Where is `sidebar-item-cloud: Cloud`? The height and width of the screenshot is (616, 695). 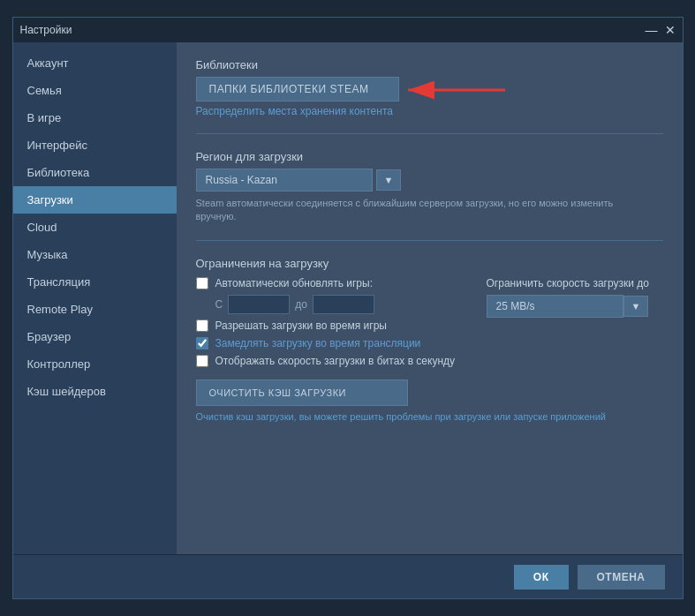
sidebar-item-cloud: Cloud is located at coordinates (95, 228).